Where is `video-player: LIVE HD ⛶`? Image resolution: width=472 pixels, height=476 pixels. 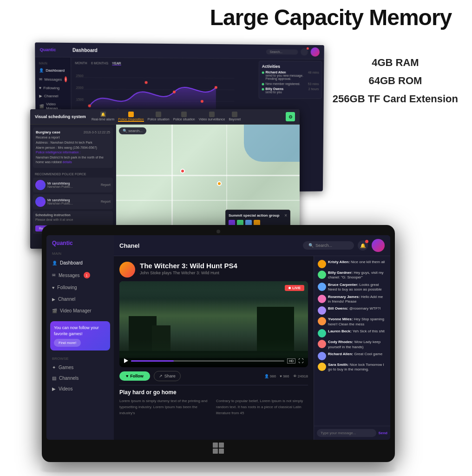 video-player: LIVE HD ⛶ is located at coordinates (214, 324).